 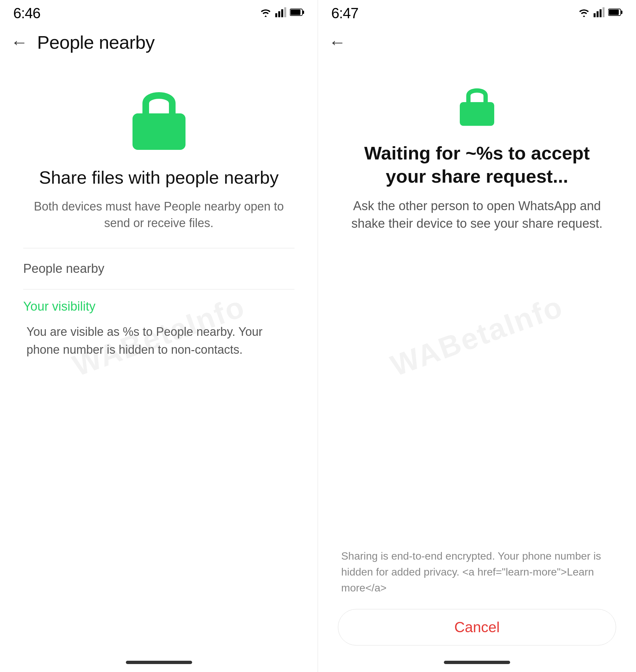 What do you see at coordinates (27, 14) in the screenshot?
I see `time-left: 6:46` at bounding box center [27, 14].